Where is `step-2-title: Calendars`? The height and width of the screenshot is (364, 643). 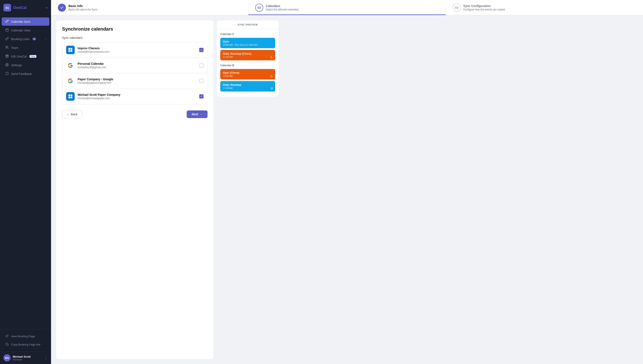 step-2-title: Calendars is located at coordinates (282, 6).